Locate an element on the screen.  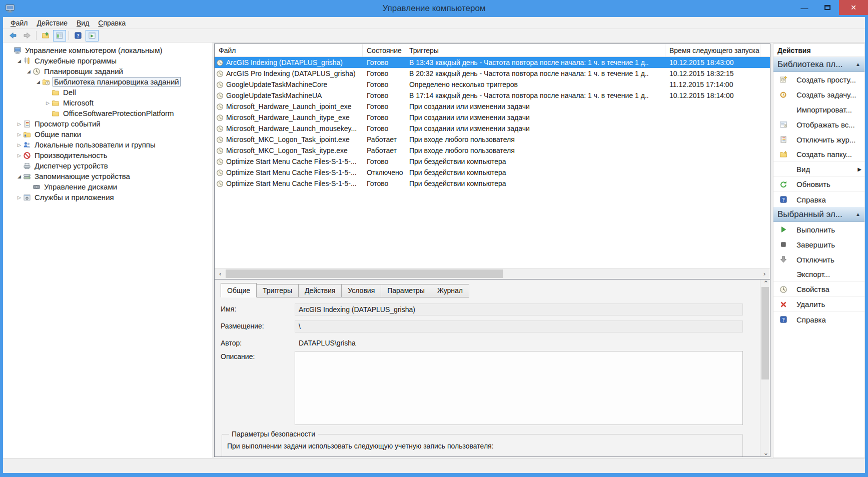
task-row: ArcGIS Pro Indexing (DATAPLUS_grisha) Го… is located at coordinates (492, 74).